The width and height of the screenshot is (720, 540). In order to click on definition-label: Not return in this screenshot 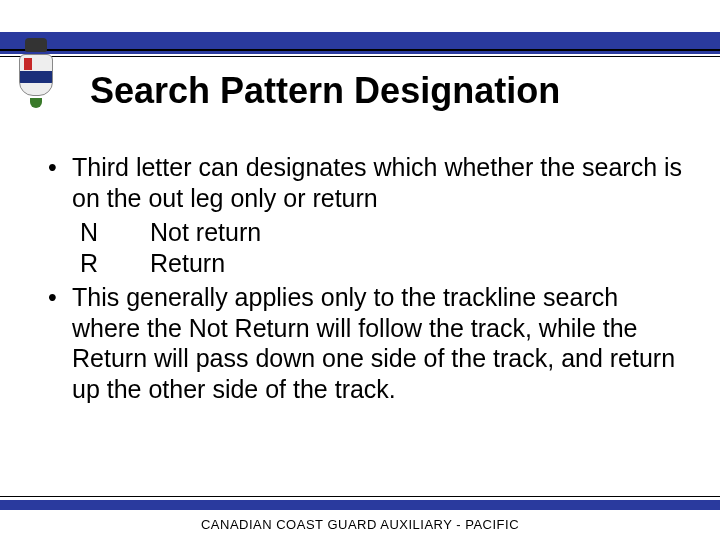, I will do `click(206, 232)`.